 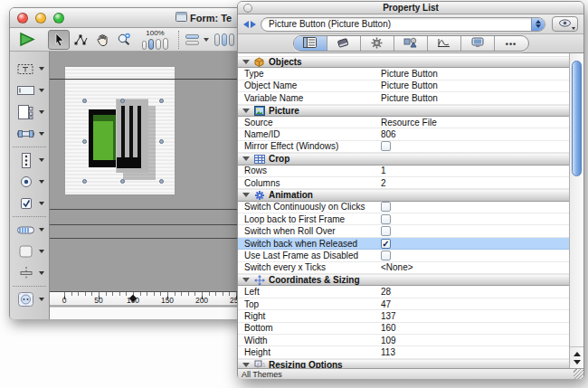 I want to click on property-row: Left28, so click(x=403, y=291).